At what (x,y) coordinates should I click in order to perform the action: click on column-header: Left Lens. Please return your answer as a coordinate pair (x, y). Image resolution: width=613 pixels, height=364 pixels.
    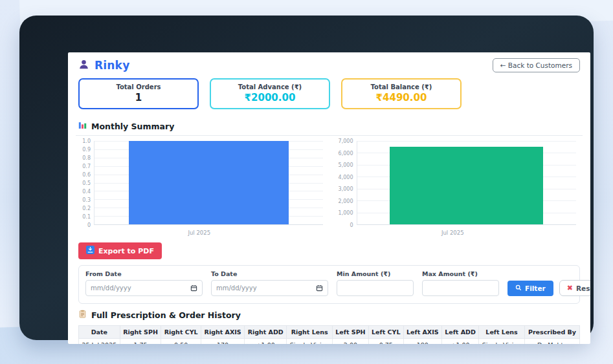
    Looking at the image, I should click on (502, 332).